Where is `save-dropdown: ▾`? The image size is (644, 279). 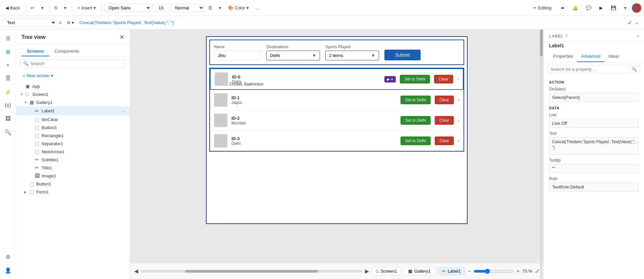 save-dropdown: ▾ is located at coordinates (625, 8).